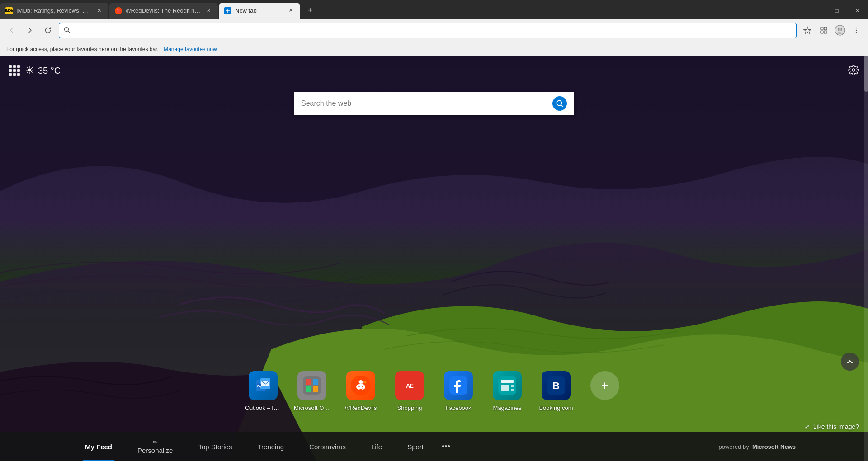  What do you see at coordinates (208, 11) in the screenshot?
I see `tab-close-reddit: ✕` at bounding box center [208, 11].